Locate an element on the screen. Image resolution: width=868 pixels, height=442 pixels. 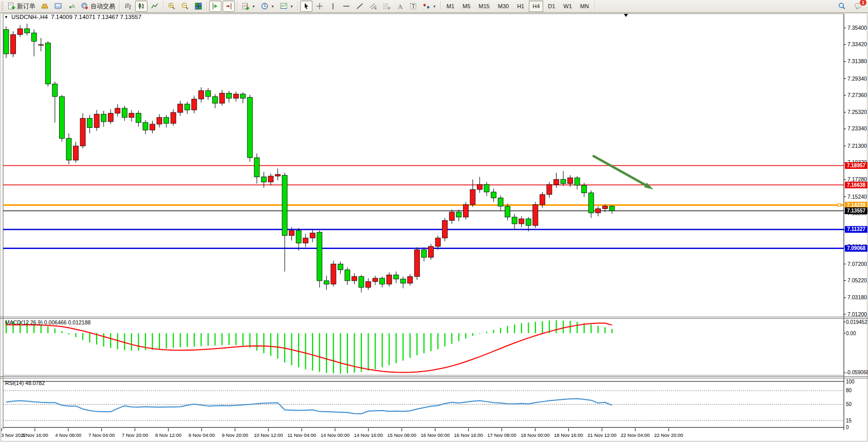
tf-m5: M5 is located at coordinates (467, 6).